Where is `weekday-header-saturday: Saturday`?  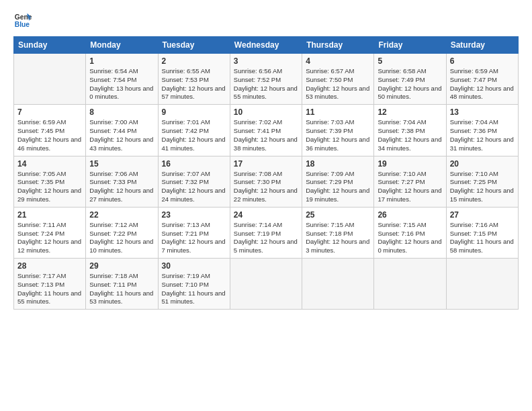
weekday-header-saturday: Saturday is located at coordinates (482, 46).